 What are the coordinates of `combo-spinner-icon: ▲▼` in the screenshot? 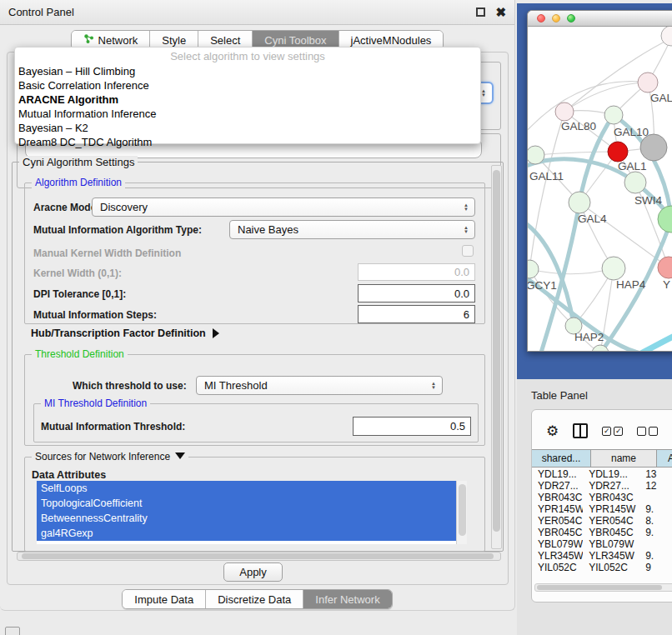 It's located at (466, 208).